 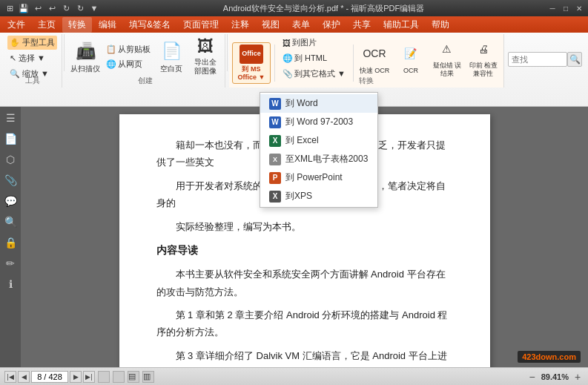 I want to click on left-sidebar: ☰ 📄 ⬡ 📎 💬 🔍 🔒 ✏ ℹ, so click(x=10, y=237).